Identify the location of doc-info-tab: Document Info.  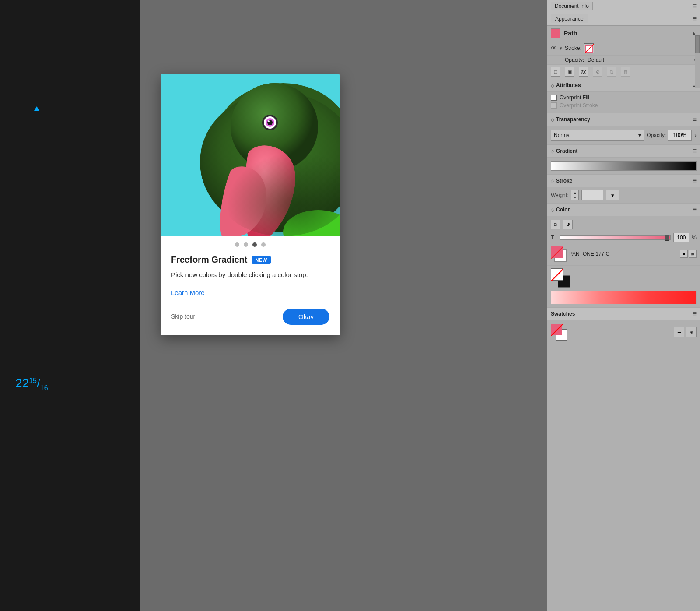
(572, 6).